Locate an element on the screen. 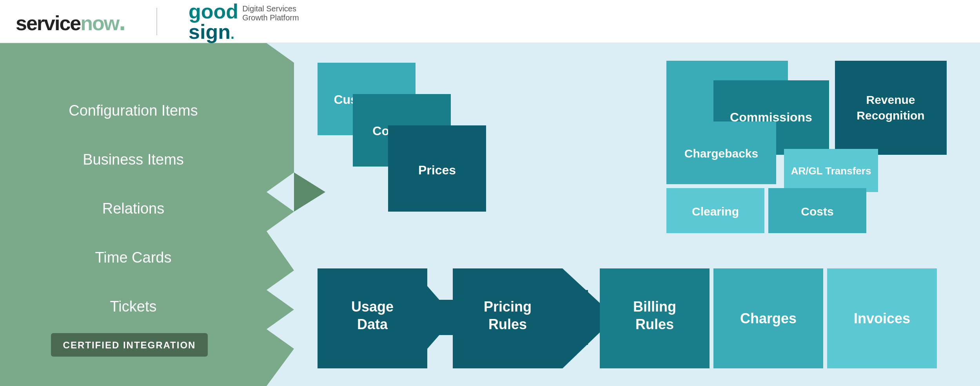  goodsign-tagline1: Digital Services is located at coordinates (270, 9).